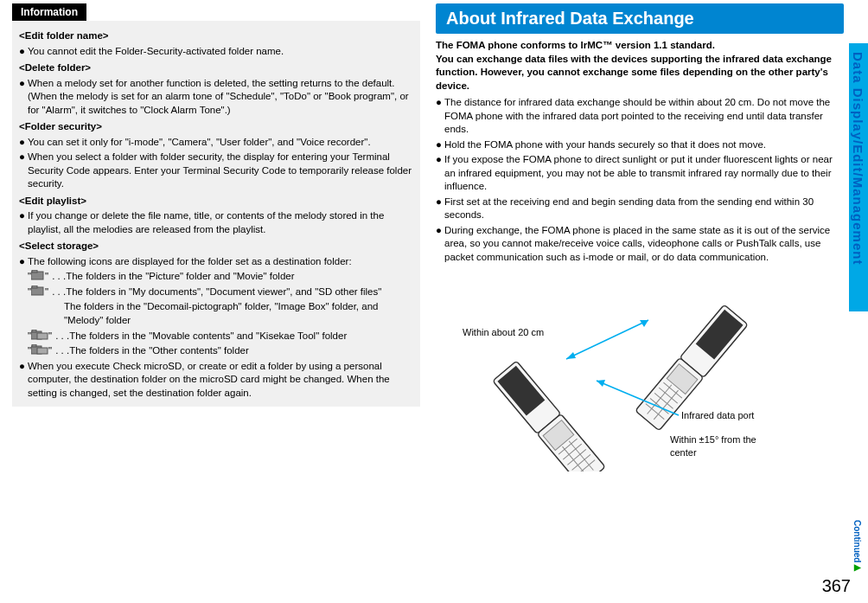 The width and height of the screenshot is (868, 603). What do you see at coordinates (858, 158) in the screenshot?
I see `side-section-label: Data Display/Edit/Management` at bounding box center [858, 158].